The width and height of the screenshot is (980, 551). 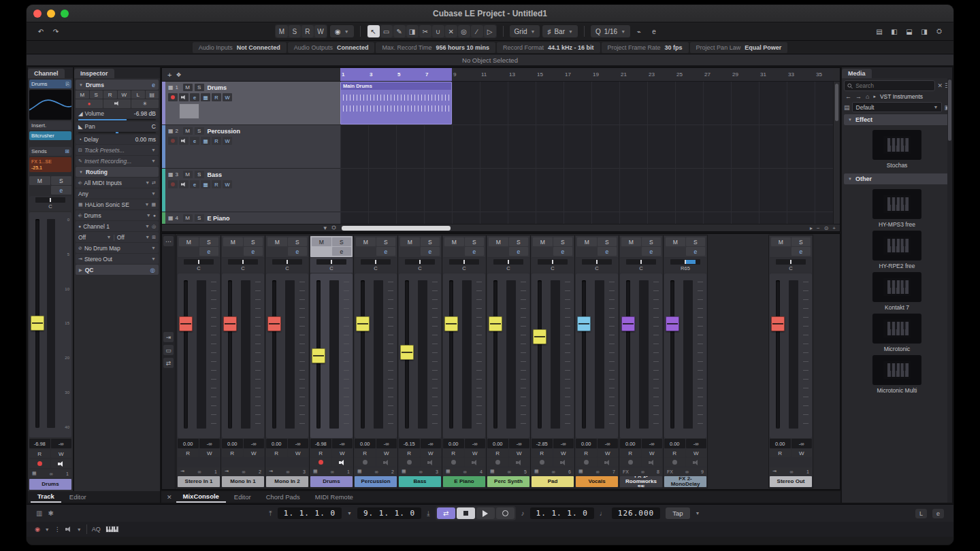 I want to click on lane-button: L, so click(x=138, y=95).